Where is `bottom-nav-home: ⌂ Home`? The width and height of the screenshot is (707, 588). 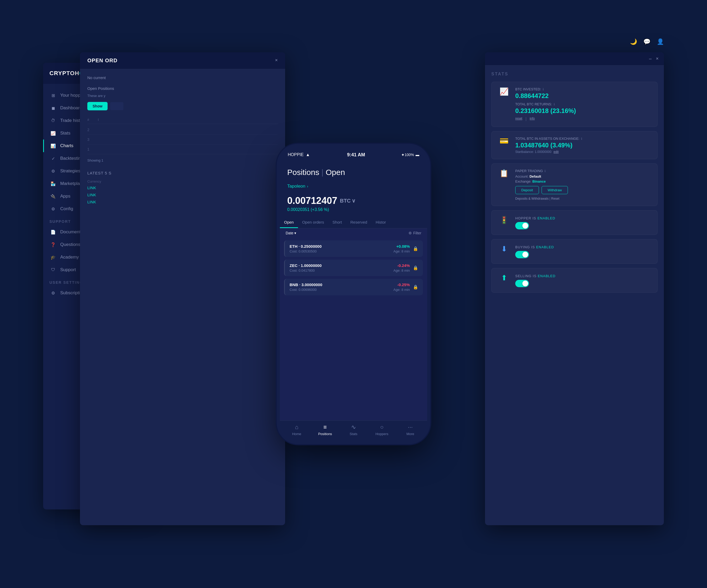 bottom-nav-home: ⌂ Home is located at coordinates (297, 430).